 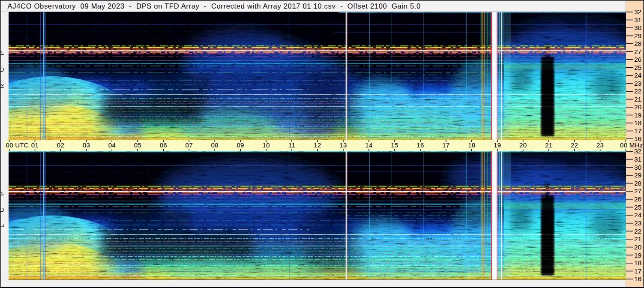 I want to click on svg-text: 13, so click(x=343, y=145).